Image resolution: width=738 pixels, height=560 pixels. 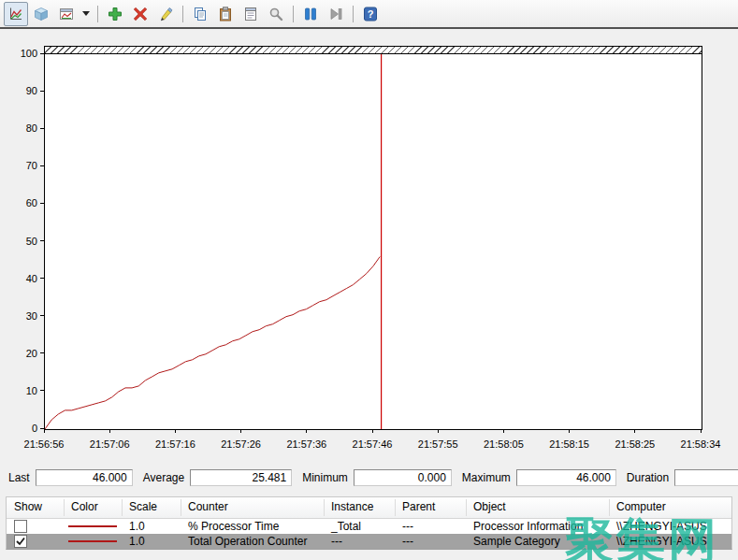 I want to click on x-axis-label: 21:58:34, so click(x=701, y=444).